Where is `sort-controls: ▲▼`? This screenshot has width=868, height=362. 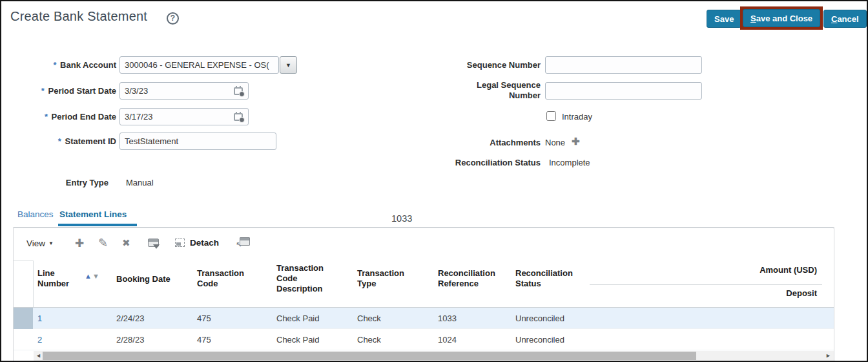
sort-controls: ▲▼ is located at coordinates (92, 276).